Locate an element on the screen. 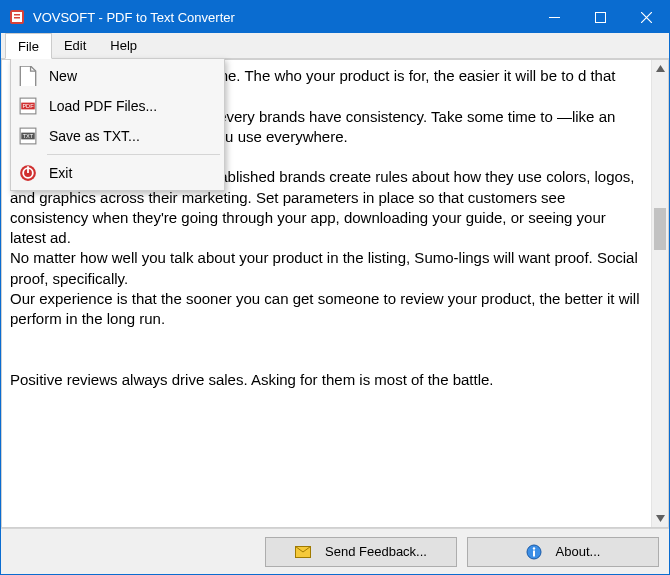 The width and height of the screenshot is (670, 575). bottom-bar: Send Feedback... About... is located at coordinates (335, 551).